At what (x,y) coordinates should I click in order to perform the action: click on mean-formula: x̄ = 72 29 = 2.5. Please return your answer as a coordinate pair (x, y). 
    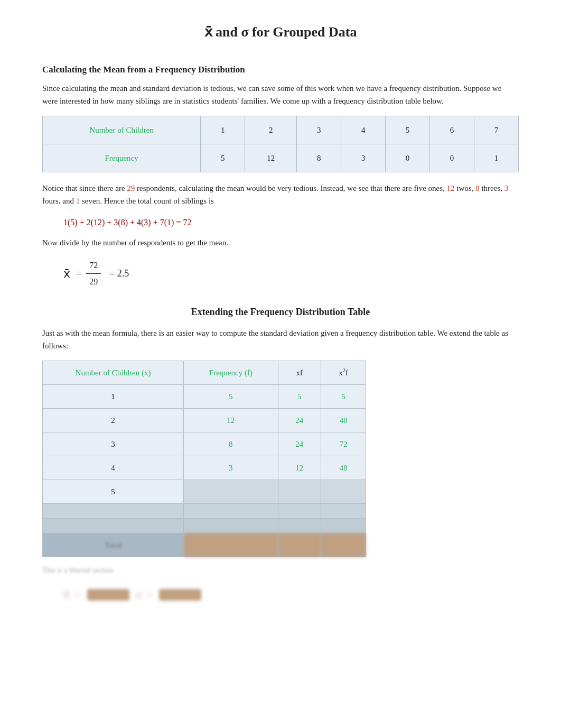
    Looking at the image, I should click on (291, 273).